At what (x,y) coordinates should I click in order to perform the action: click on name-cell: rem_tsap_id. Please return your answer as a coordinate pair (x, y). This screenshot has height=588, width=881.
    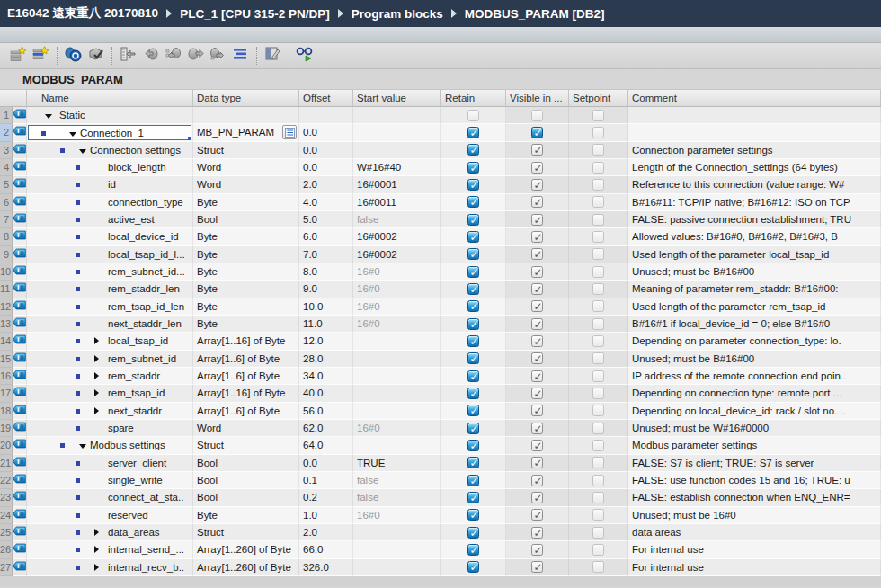
    Looking at the image, I should click on (110, 394).